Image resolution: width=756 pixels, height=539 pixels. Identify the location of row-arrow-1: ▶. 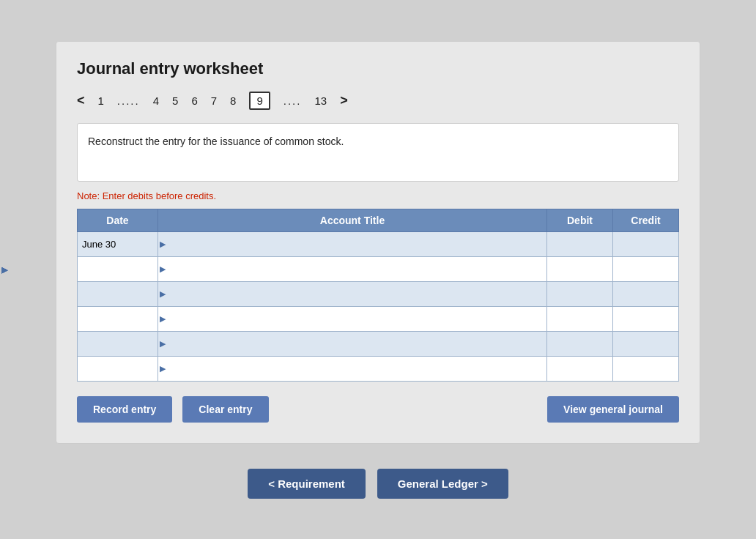
(163, 245).